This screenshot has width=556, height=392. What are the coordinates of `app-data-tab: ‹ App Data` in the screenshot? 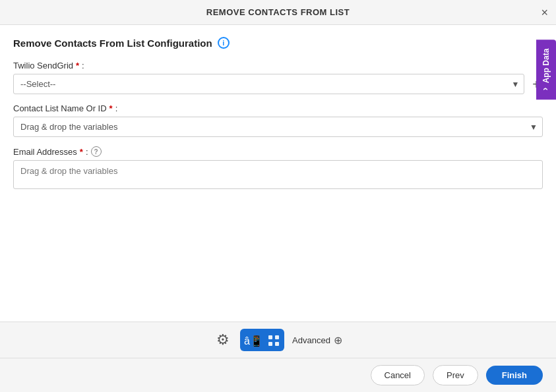 It's located at (546, 70).